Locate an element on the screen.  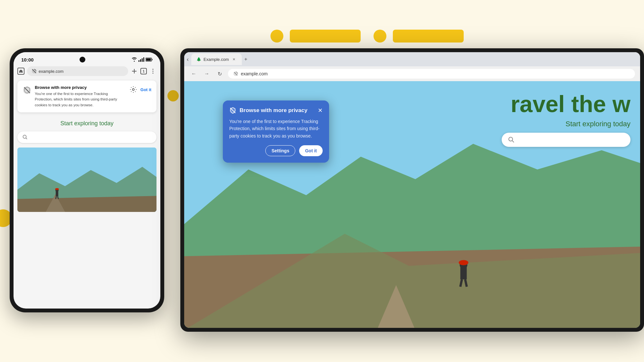
phone-status-icons is located at coordinates (142, 60).